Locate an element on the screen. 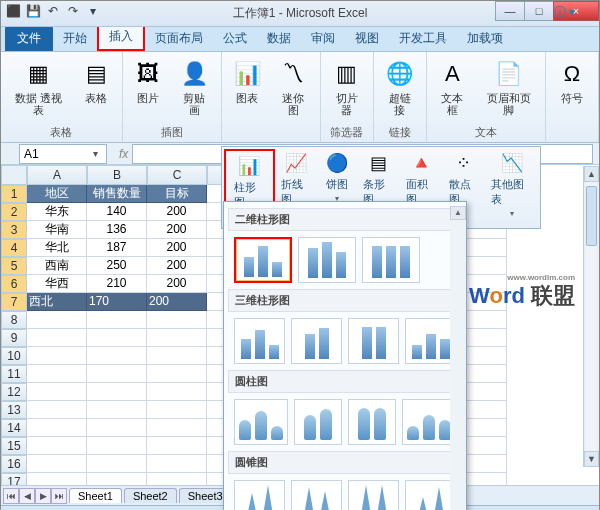 Image resolution: width=600 pixels, height=510 pixels. row-header: 8 is located at coordinates (14, 320).